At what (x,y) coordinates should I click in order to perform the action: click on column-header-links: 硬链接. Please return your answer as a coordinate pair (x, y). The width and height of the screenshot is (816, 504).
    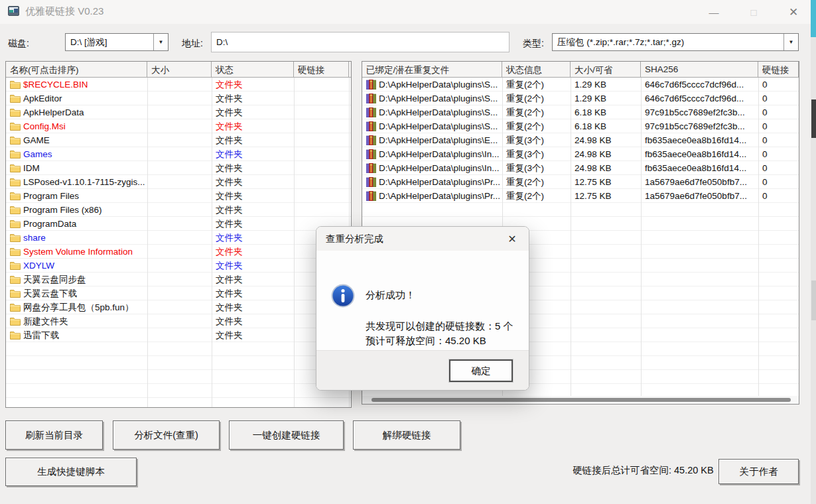
    Looking at the image, I should click on (321, 69).